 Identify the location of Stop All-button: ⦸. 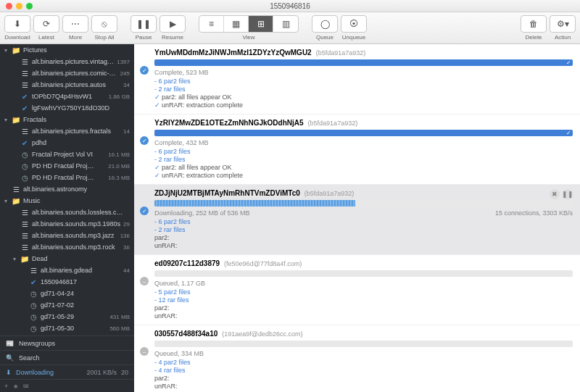
(104, 24).